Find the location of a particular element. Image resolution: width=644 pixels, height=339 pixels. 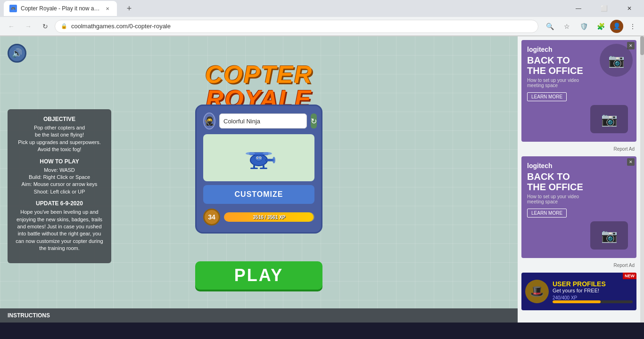

tab-title: Copter Royale - Play it now at Co is located at coordinates (60, 8).